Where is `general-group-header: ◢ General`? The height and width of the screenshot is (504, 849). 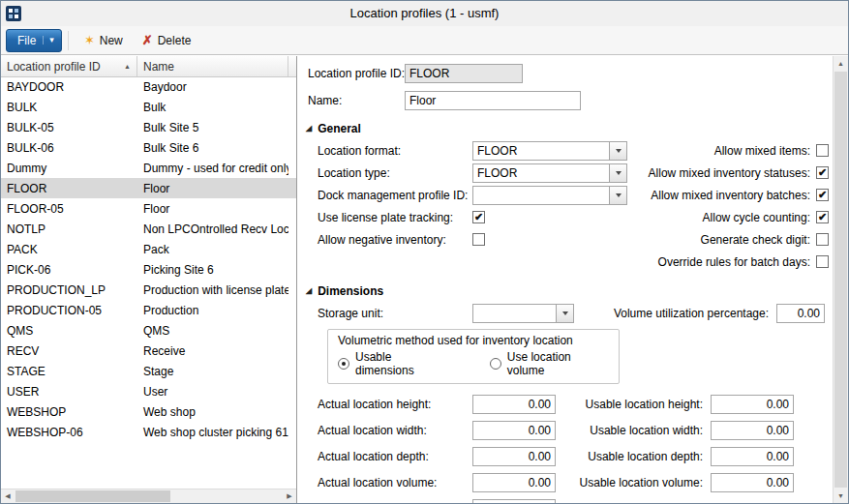 general-group-header: ◢ General is located at coordinates (569, 129).